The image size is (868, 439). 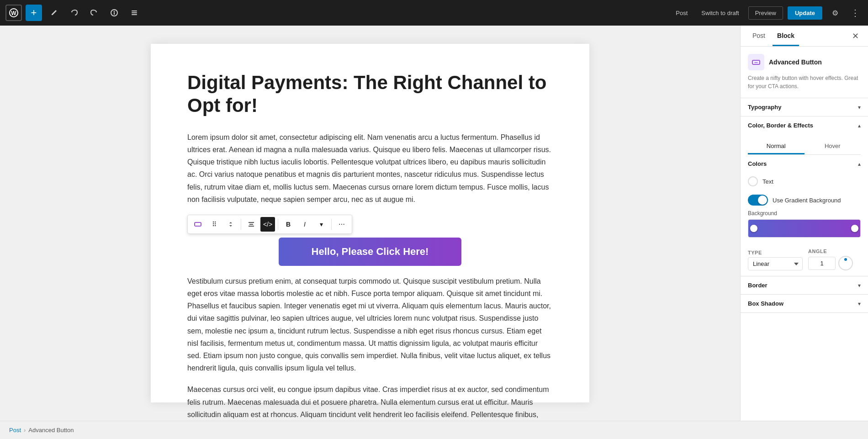 What do you see at coordinates (765, 107) in the screenshot?
I see `typography-title: Typography` at bounding box center [765, 107].